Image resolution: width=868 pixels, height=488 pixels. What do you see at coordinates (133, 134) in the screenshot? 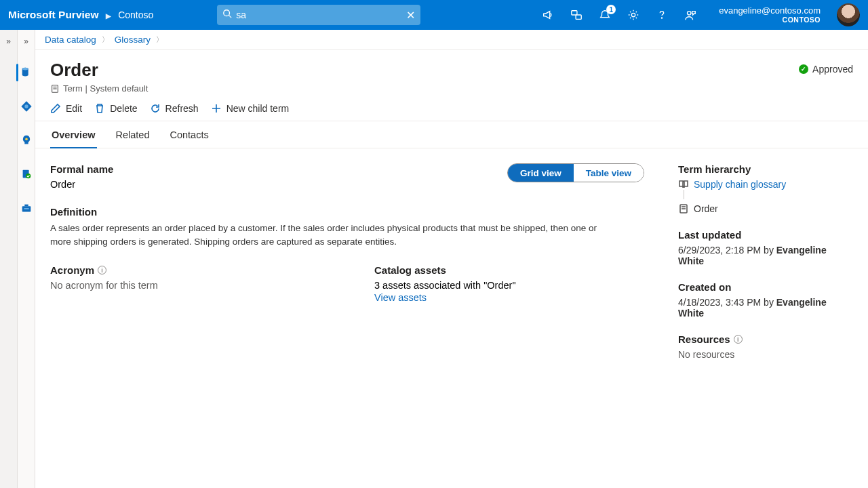
I see `tab-related: Related` at bounding box center [133, 134].